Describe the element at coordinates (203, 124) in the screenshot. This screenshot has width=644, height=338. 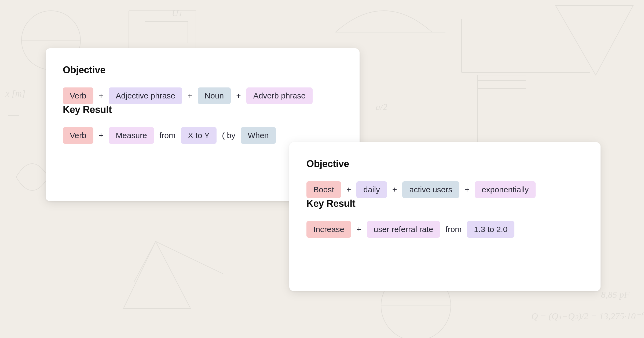
I see `keyresult-section: Key Result Verb + Measure from X to Y ( …` at that location.